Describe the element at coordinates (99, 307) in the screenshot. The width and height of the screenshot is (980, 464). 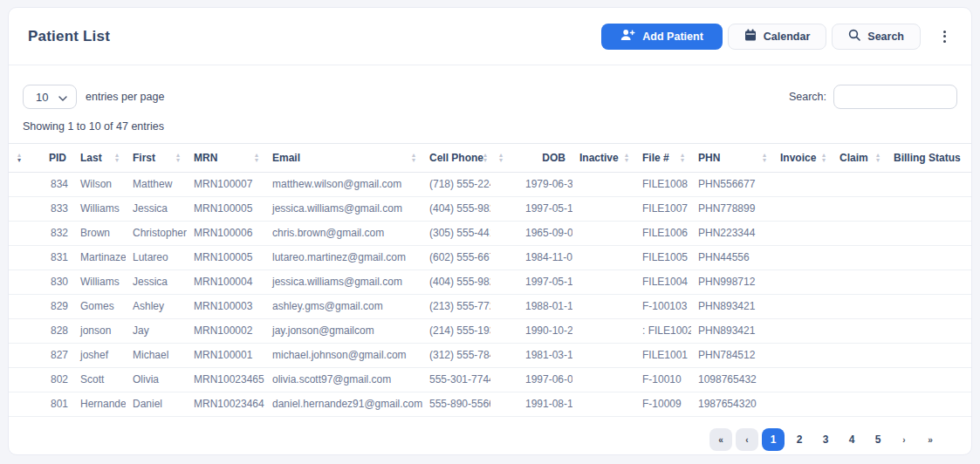
I see `cell-last: Gomes` at that location.